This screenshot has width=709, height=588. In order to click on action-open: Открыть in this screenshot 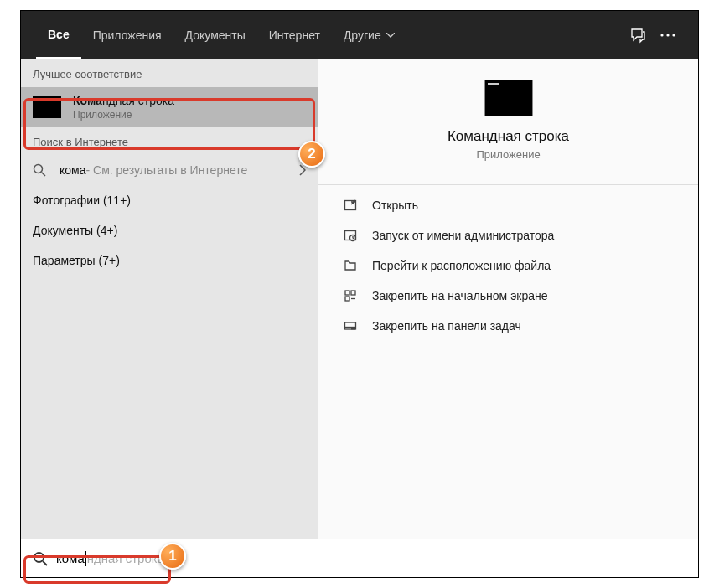, I will do `click(508, 205)`.